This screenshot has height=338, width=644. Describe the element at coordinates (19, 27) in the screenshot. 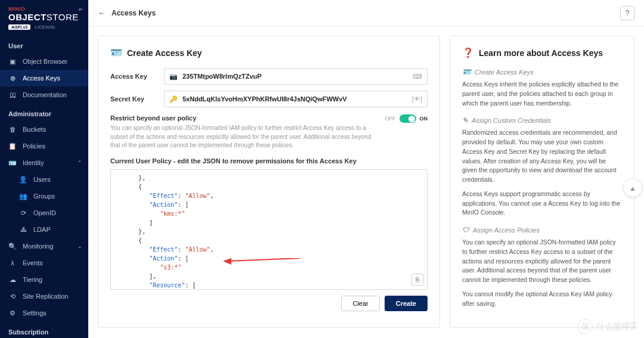

I see `logo-badge: AGPLv3` at that location.